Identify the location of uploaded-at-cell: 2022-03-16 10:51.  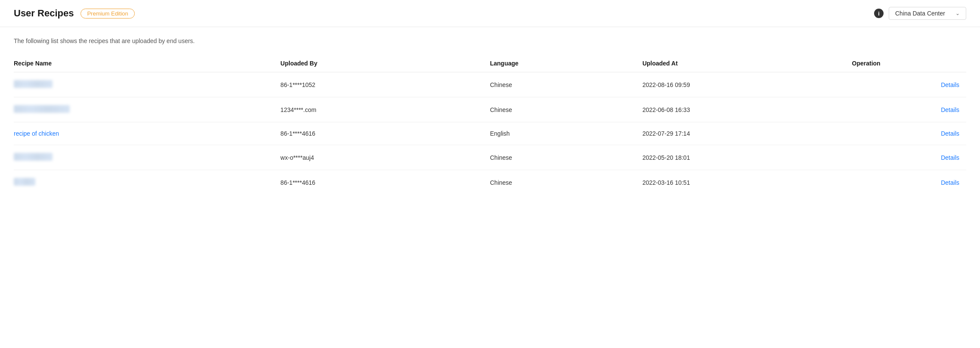
(747, 183).